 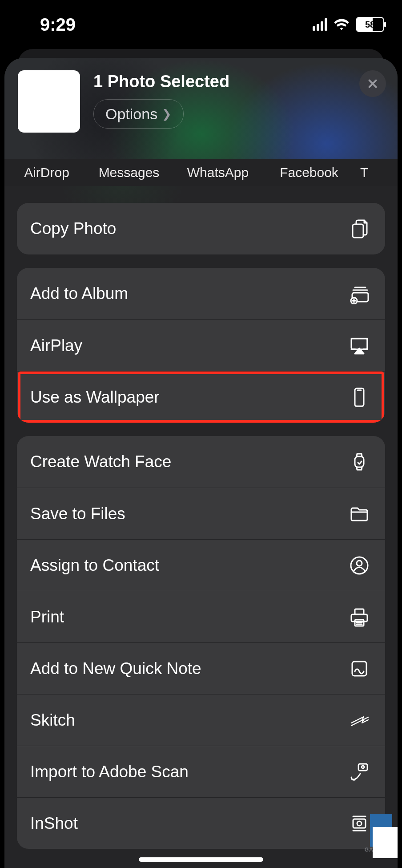 I want to click on chevron-right-icon: ❯, so click(x=167, y=114).